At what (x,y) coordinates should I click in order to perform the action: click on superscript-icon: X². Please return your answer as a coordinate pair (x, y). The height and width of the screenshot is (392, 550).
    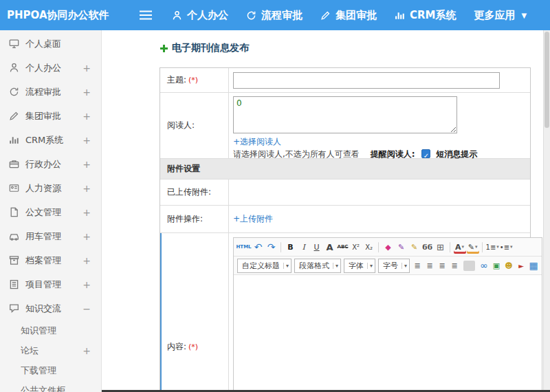
    Looking at the image, I should click on (356, 248).